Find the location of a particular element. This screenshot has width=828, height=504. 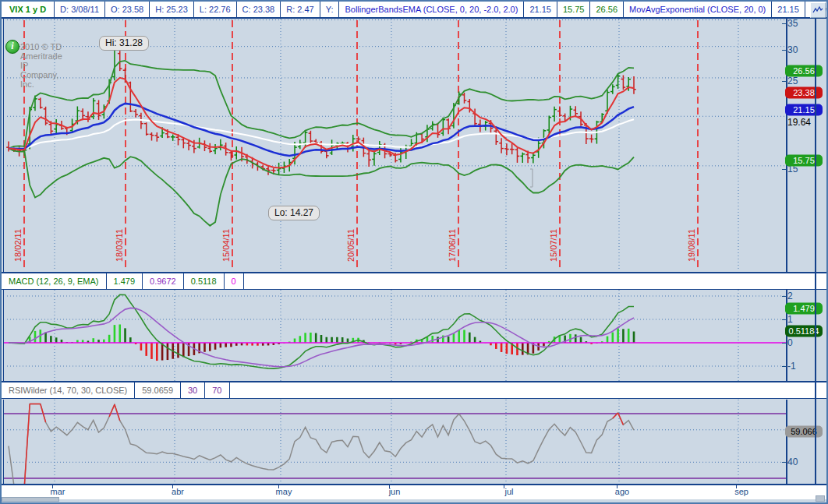

expiration-date-label: 19/08/11 is located at coordinates (692, 245).